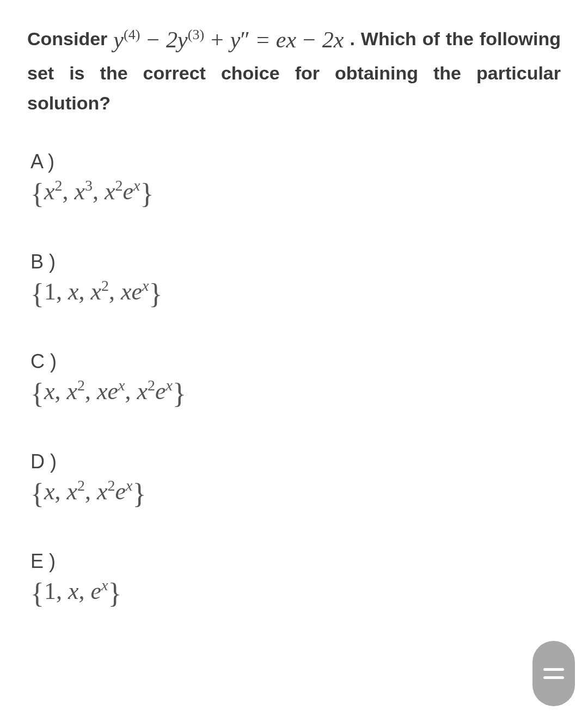  I want to click on option-math: {1, x, x2, xex}, so click(296, 294).